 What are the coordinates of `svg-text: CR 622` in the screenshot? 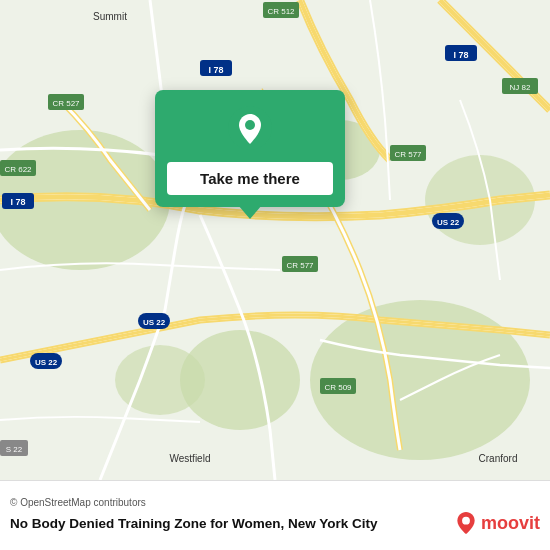 It's located at (18, 170).